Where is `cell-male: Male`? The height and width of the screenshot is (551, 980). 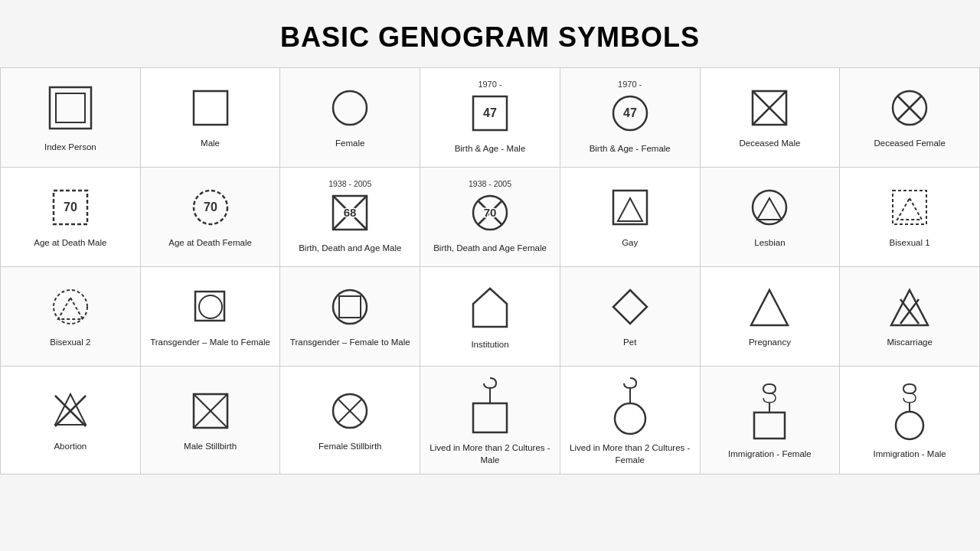
cell-male: Male is located at coordinates (211, 118).